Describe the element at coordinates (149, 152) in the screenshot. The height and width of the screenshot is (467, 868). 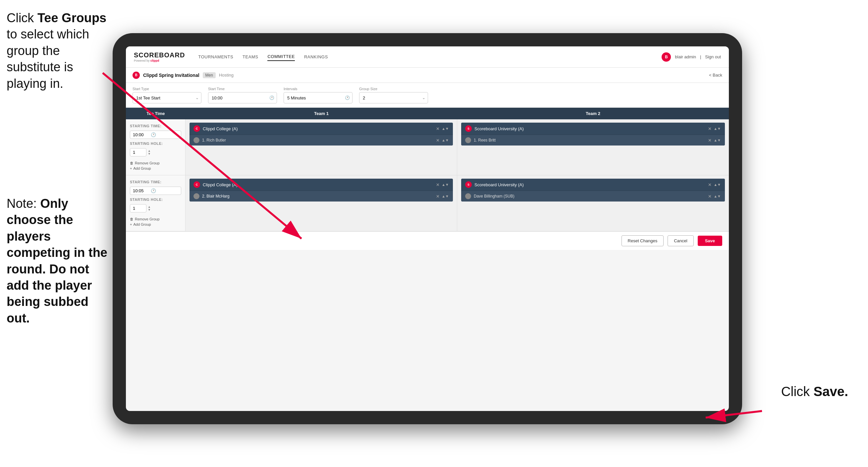
I see `hole-stepper-1: ▲▼` at that location.